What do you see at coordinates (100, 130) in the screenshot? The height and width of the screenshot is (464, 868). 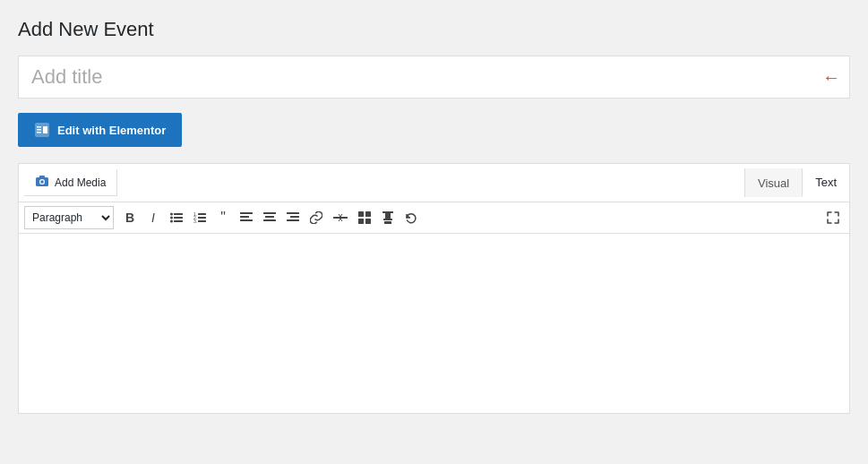 I see `edit-with-elementor-button: Edit with Elementor` at bounding box center [100, 130].